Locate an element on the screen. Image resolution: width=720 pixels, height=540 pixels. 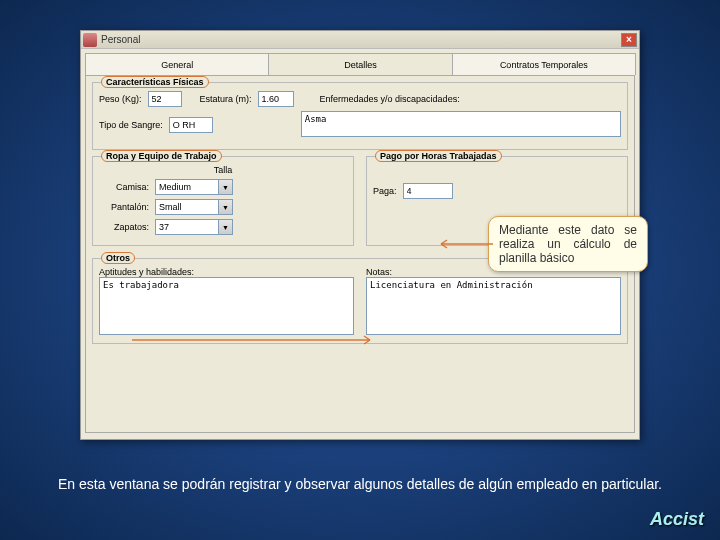
notas-input is located at coordinates (494, 306).